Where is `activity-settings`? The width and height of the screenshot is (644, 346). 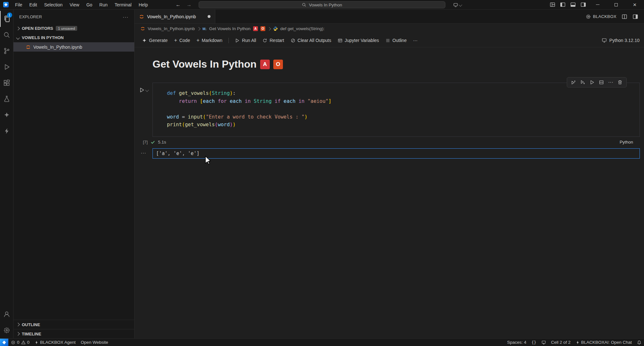 activity-settings is located at coordinates (7, 330).